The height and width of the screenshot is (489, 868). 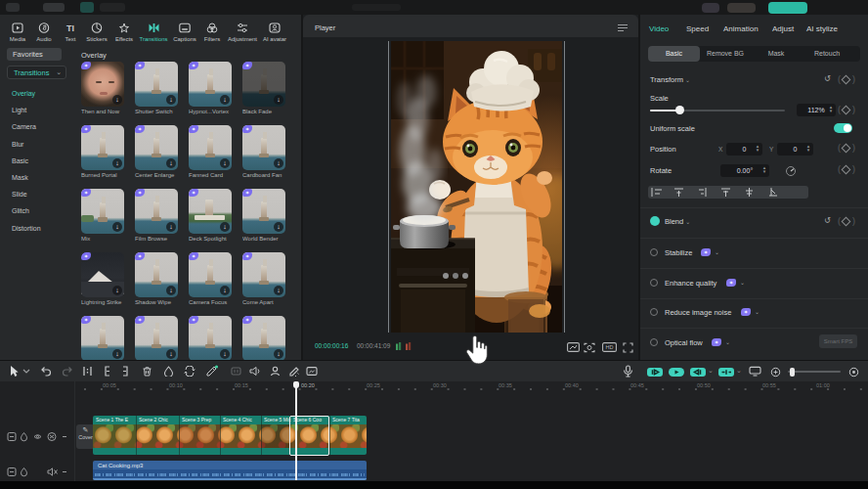 I want to click on svg-text: HD, so click(x=610, y=347).